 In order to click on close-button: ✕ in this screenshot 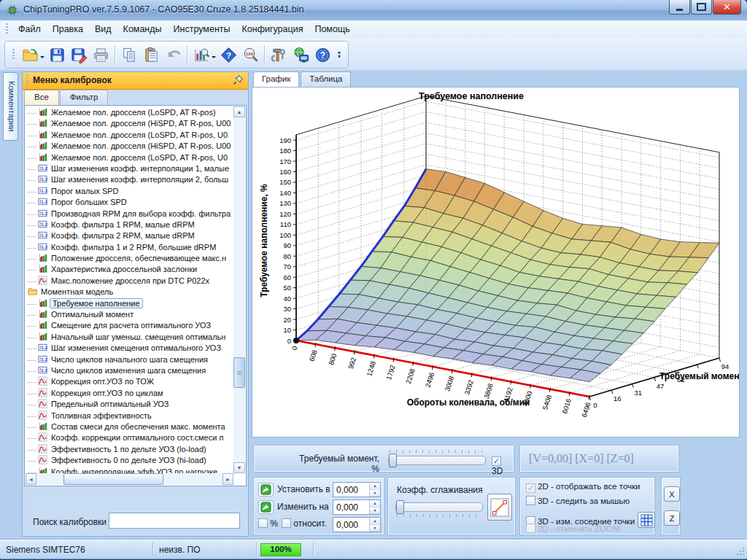, I will do `click(727, 7)`.